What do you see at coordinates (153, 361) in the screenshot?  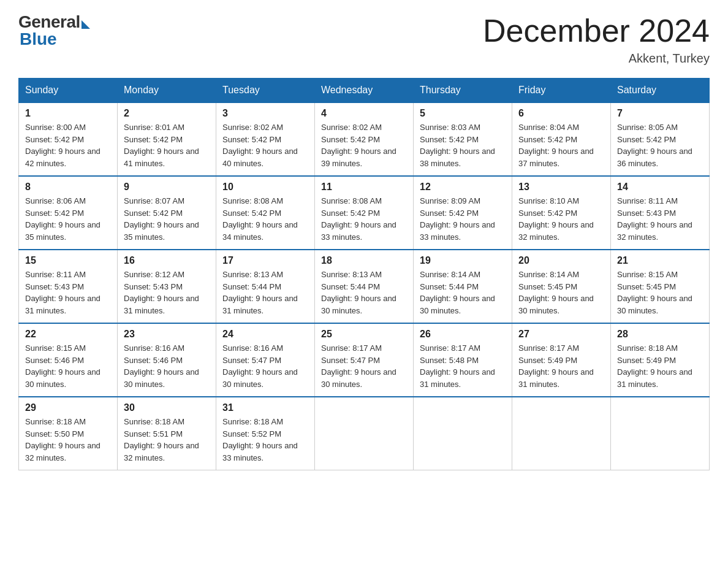 I see `sunset-label: Sunset: 5:46 PM` at bounding box center [153, 361].